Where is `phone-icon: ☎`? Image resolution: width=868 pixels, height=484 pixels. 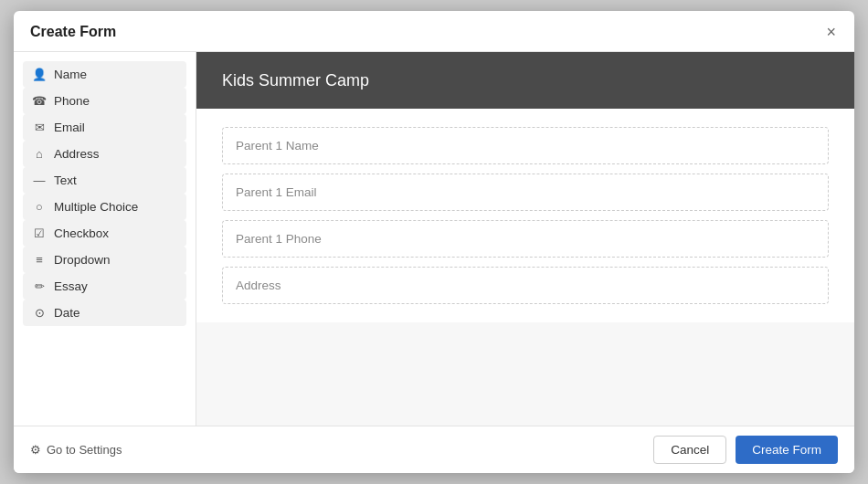 phone-icon: ☎ is located at coordinates (39, 100).